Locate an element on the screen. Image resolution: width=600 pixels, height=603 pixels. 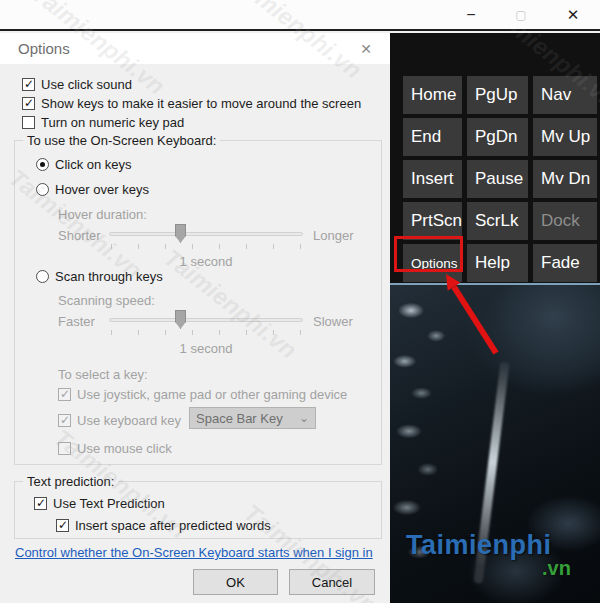
checkbox-numeric-keypad: Turn on numeric key pad is located at coordinates (103, 122).